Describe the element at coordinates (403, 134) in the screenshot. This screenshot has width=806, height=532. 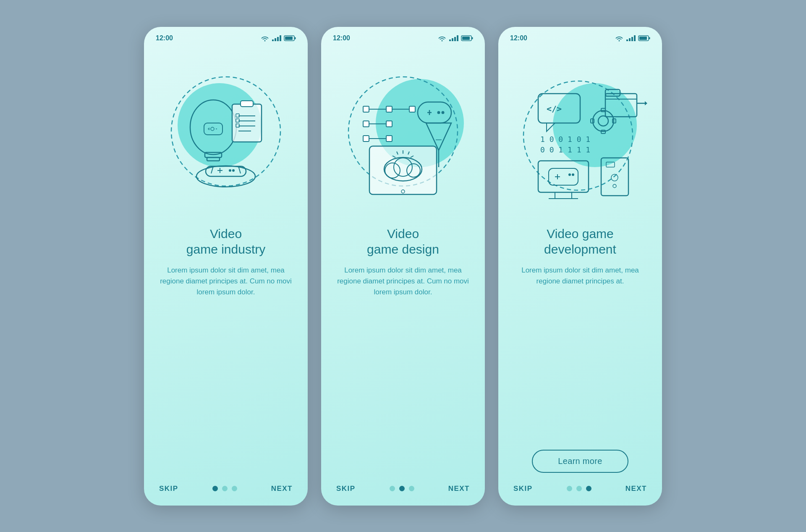
I see `game-design-svg` at that location.